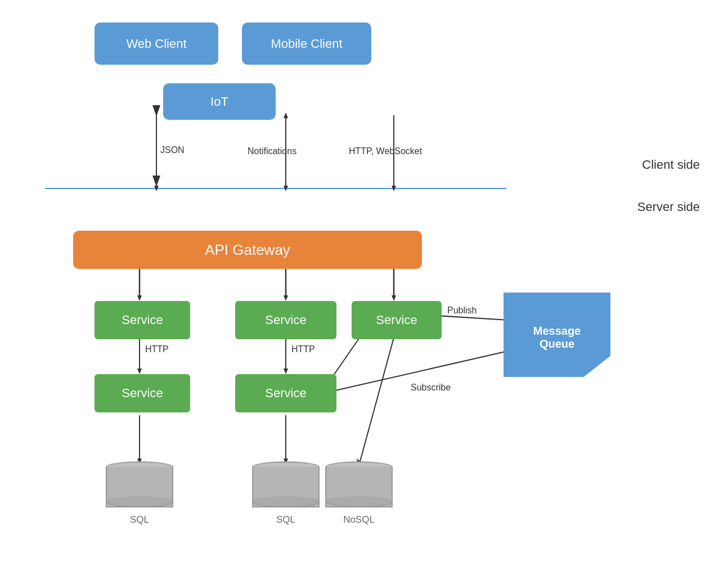  What do you see at coordinates (431, 388) in the screenshot?
I see `subscribe-label: Subscribe` at bounding box center [431, 388].